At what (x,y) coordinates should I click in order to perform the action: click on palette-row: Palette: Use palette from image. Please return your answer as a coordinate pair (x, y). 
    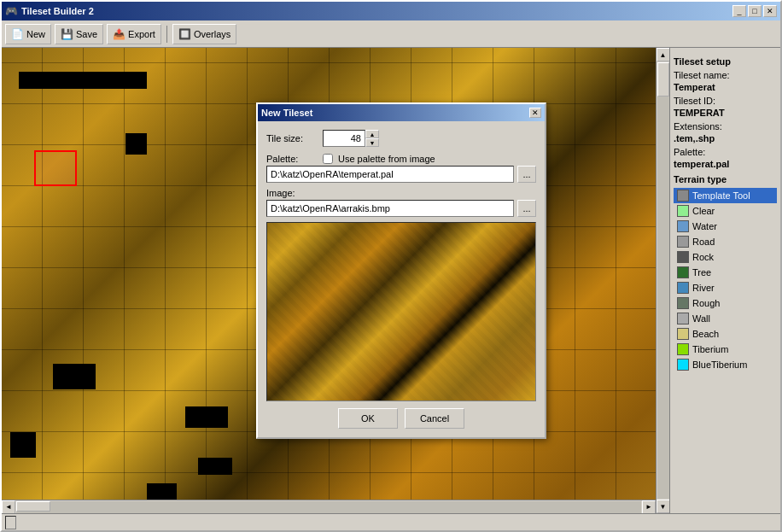
    Looking at the image, I should click on (401, 159).